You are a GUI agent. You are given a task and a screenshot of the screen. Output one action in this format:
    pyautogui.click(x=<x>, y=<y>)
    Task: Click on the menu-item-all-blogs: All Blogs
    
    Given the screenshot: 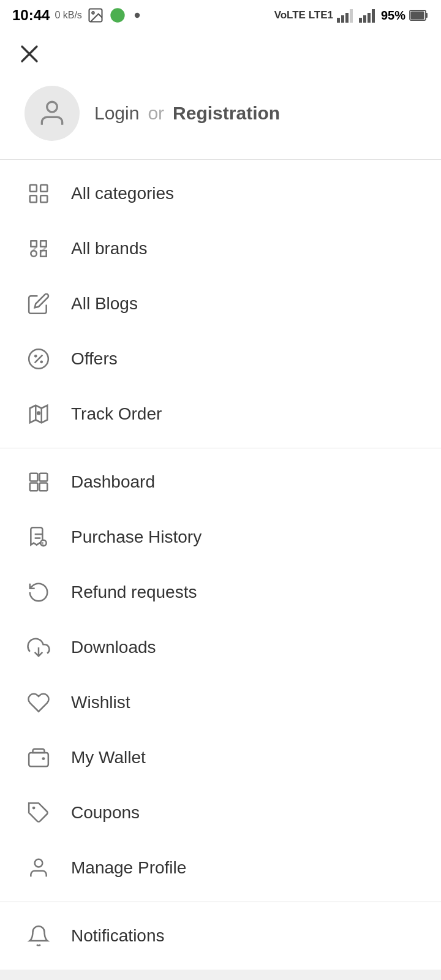 What is the action you would take?
    pyautogui.click(x=221, y=304)
    